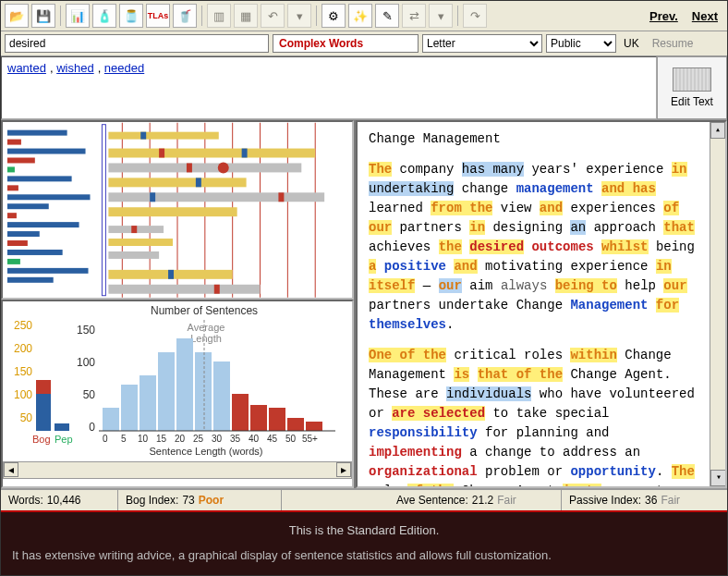 The height and width of the screenshot is (576, 728). What do you see at coordinates (177, 470) in the screenshot?
I see `hscrollbar: ◂ ▸` at bounding box center [177, 470].